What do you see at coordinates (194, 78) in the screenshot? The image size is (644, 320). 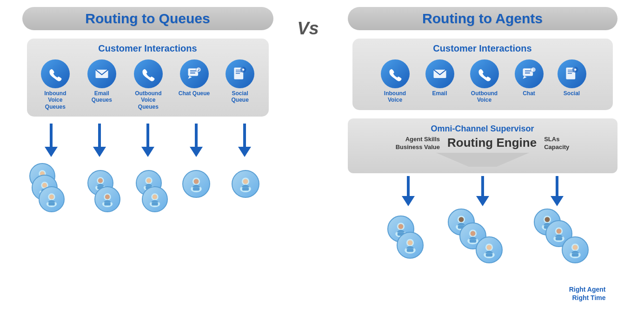 I see `left-icon-chat: ✓ Chat Queue` at bounding box center [194, 78].